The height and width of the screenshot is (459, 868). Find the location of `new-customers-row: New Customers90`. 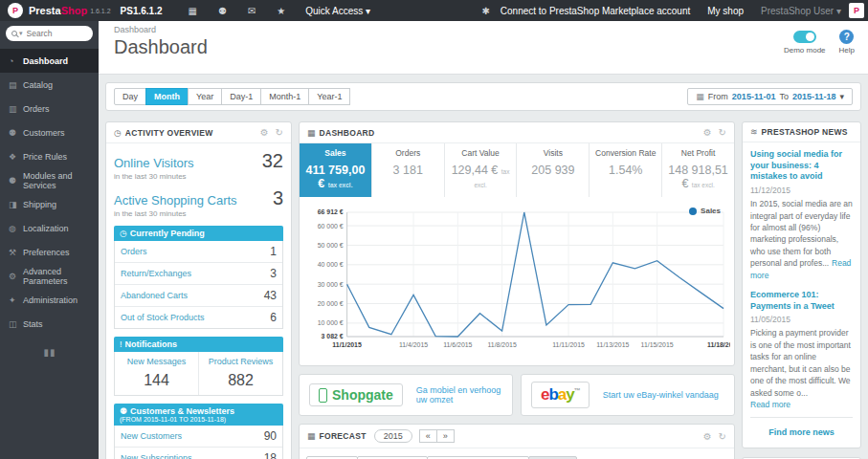

new-customers-row: New Customers90 is located at coordinates (199, 436).